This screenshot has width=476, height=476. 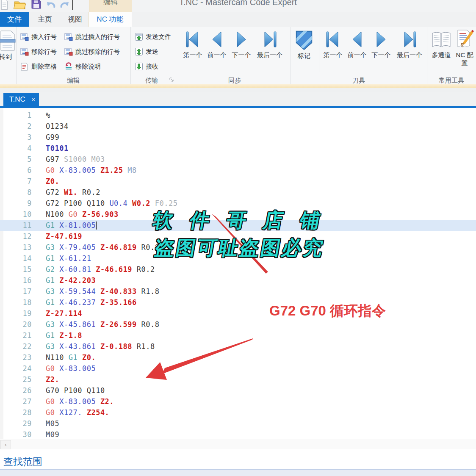 What do you see at coordinates (46, 379) in the screenshot?
I see `code-text: Z2.` at bounding box center [46, 379].